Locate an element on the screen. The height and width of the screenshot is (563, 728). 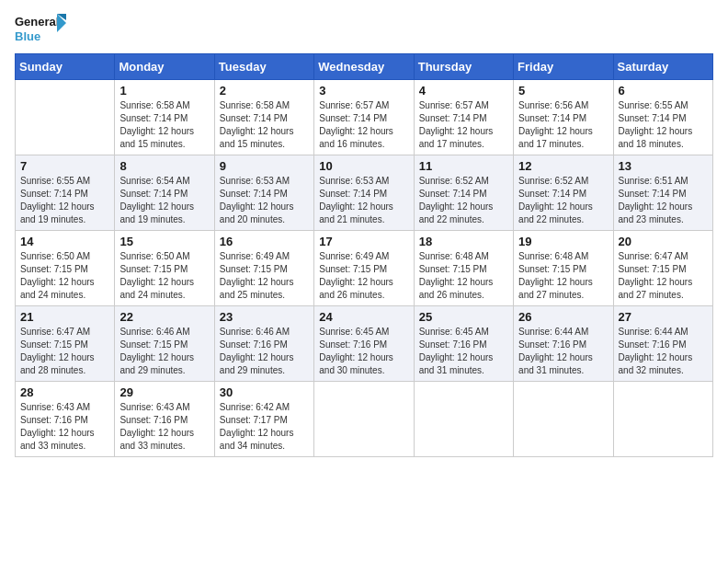
day-number: 27 is located at coordinates (664, 316).